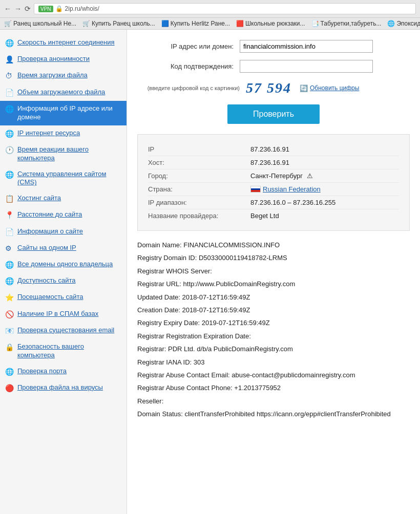 This screenshot has height=514, width=420. Describe the element at coordinates (286, 189) in the screenshot. I see `country-value: Russian Federation` at that location.